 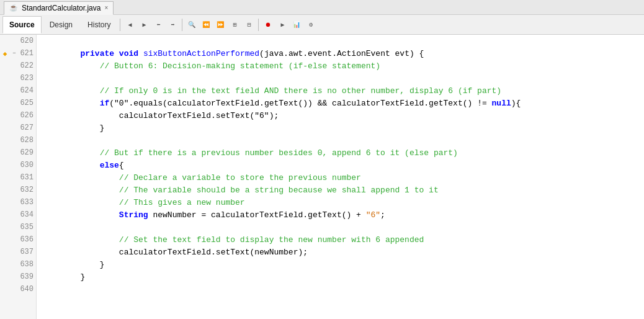 What do you see at coordinates (18, 41) in the screenshot?
I see `gutter-row: 620` at bounding box center [18, 41].